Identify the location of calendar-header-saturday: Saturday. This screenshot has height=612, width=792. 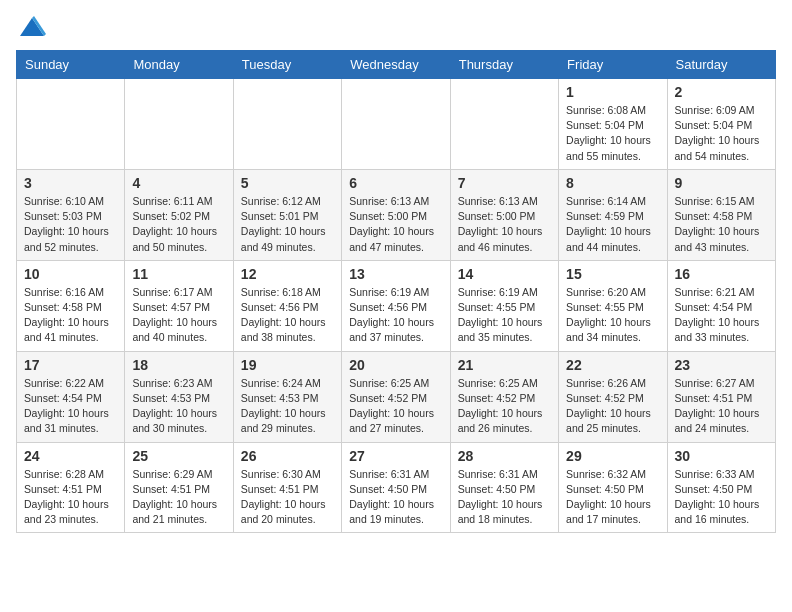
(721, 65).